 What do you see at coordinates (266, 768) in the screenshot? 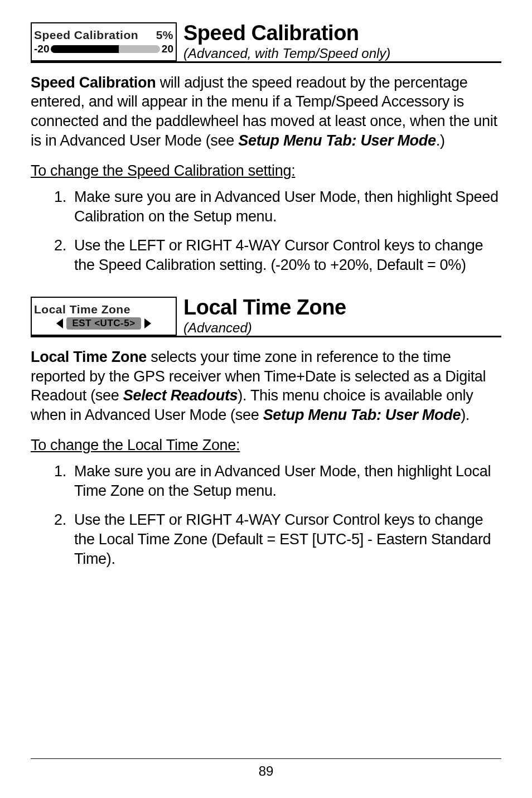
I see `page-footer: 89` at bounding box center [266, 768].